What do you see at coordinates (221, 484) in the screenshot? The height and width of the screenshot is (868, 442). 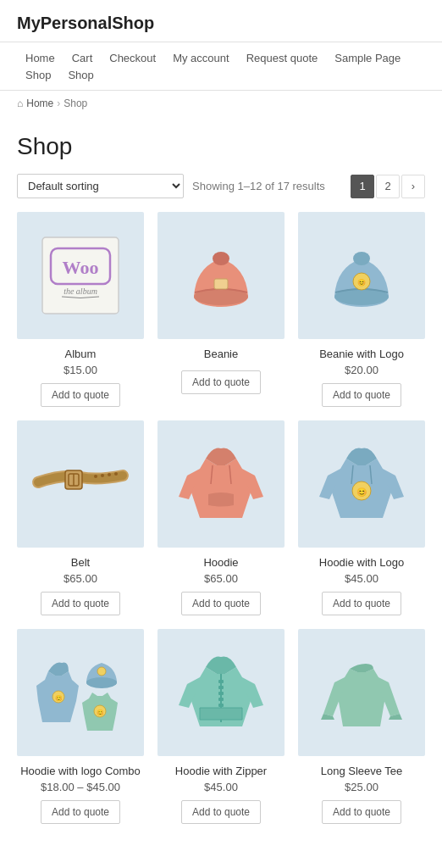 I see `hoodie-illustration` at bounding box center [221, 484].